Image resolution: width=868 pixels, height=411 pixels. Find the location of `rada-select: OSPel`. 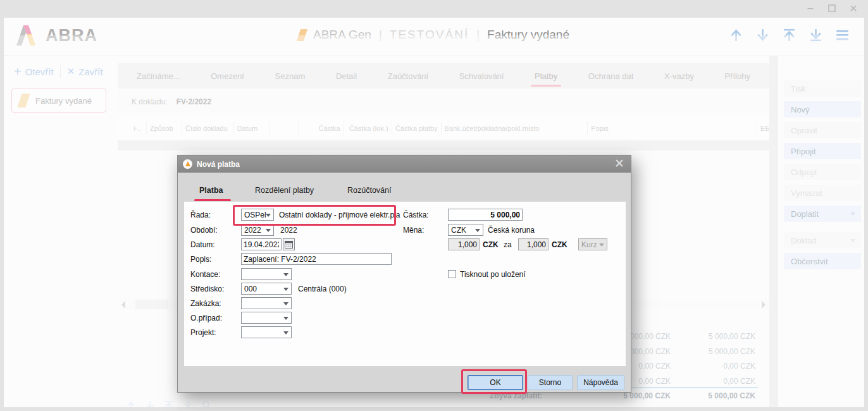

rada-select: OSPel is located at coordinates (257, 215).